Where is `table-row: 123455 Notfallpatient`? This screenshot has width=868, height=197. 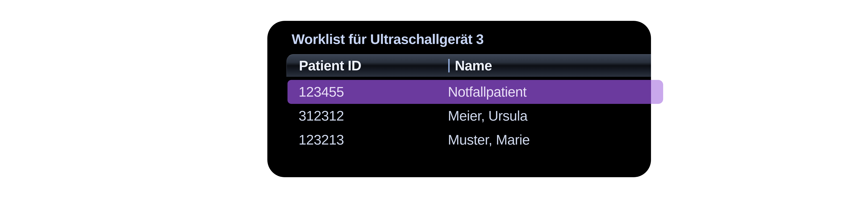 table-row: 123455 Notfallpatient is located at coordinates (469, 92).